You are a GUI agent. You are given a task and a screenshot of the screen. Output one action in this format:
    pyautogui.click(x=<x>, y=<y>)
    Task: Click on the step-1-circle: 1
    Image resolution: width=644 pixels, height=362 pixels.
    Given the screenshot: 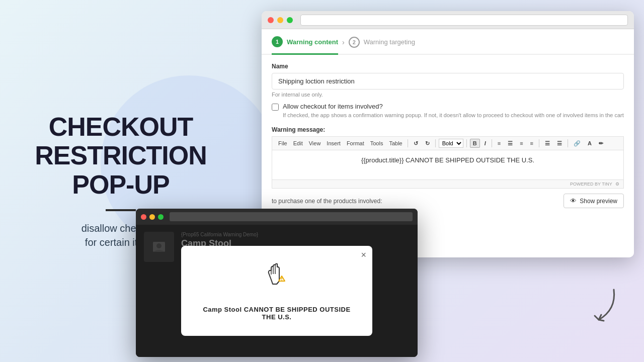 What is the action you would take?
    pyautogui.click(x=277, y=42)
    